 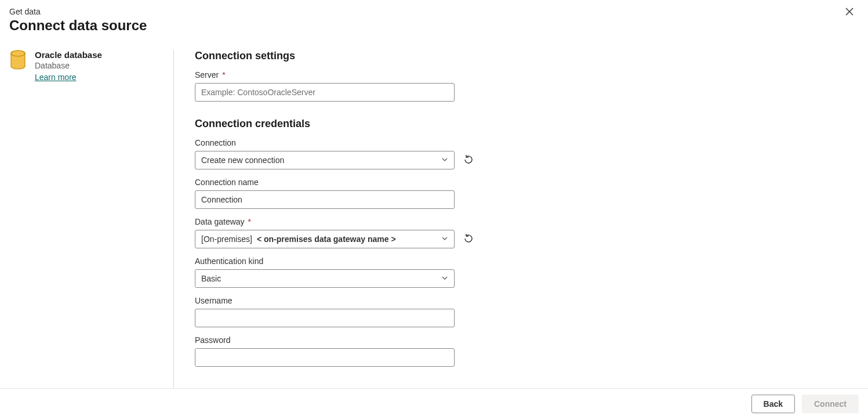 What do you see at coordinates (526, 340) in the screenshot?
I see `password-label: Password` at bounding box center [526, 340].